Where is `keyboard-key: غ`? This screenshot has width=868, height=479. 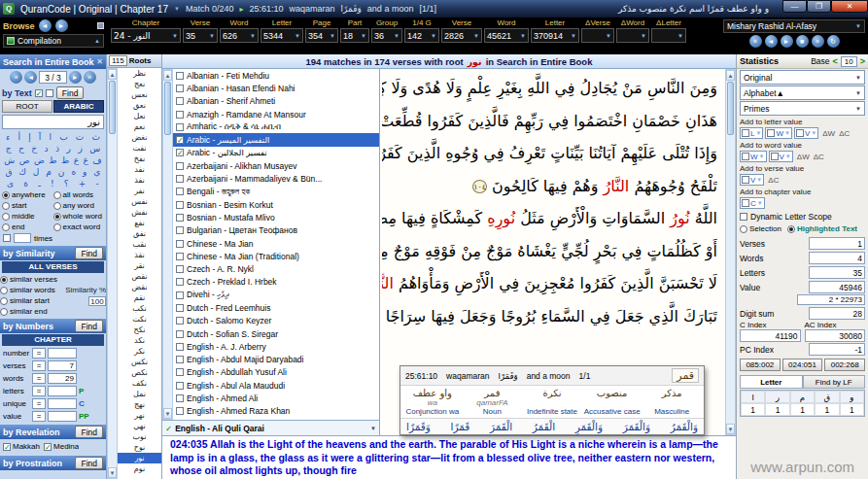 keyboard-key: غ is located at coordinates (86, 160).